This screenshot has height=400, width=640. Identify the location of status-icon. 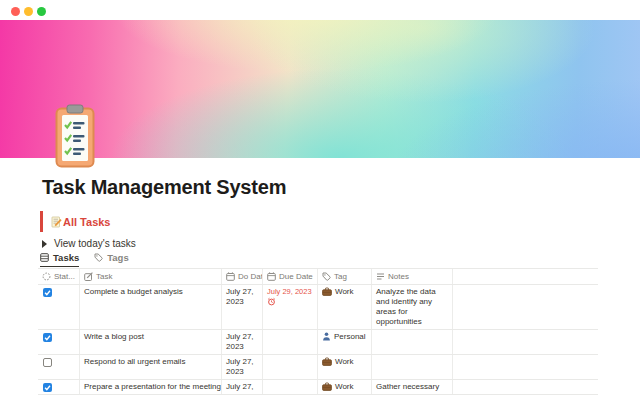
(46, 276).